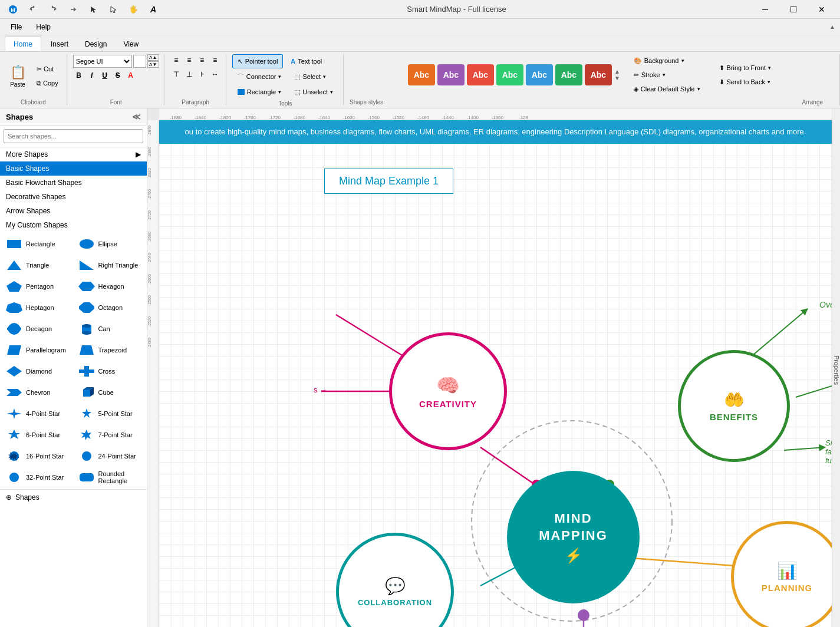  What do you see at coordinates (480, 75) in the screenshot?
I see `style-btn-2: Abc` at bounding box center [480, 75].